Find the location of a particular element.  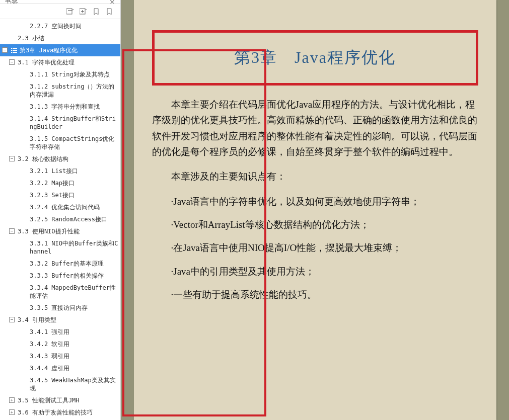

tree-item-label: 3.2.1 List接口 is located at coordinates (74, 171).